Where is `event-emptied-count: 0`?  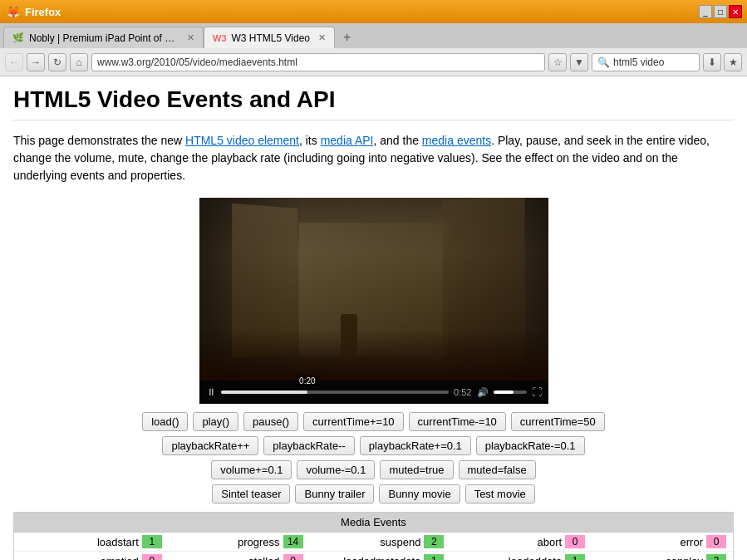 event-emptied-count: 0 is located at coordinates (152, 557).